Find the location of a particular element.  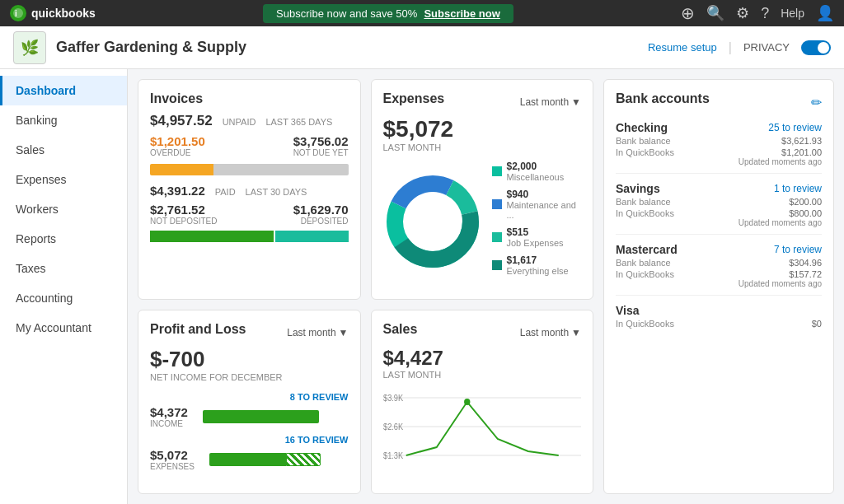

svg-text: $3.9K is located at coordinates (394, 397).